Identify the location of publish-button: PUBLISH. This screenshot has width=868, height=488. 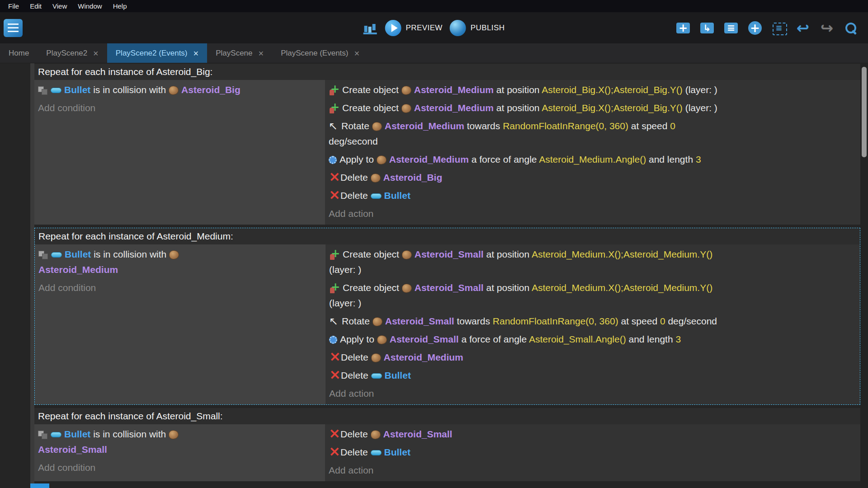
(477, 28).